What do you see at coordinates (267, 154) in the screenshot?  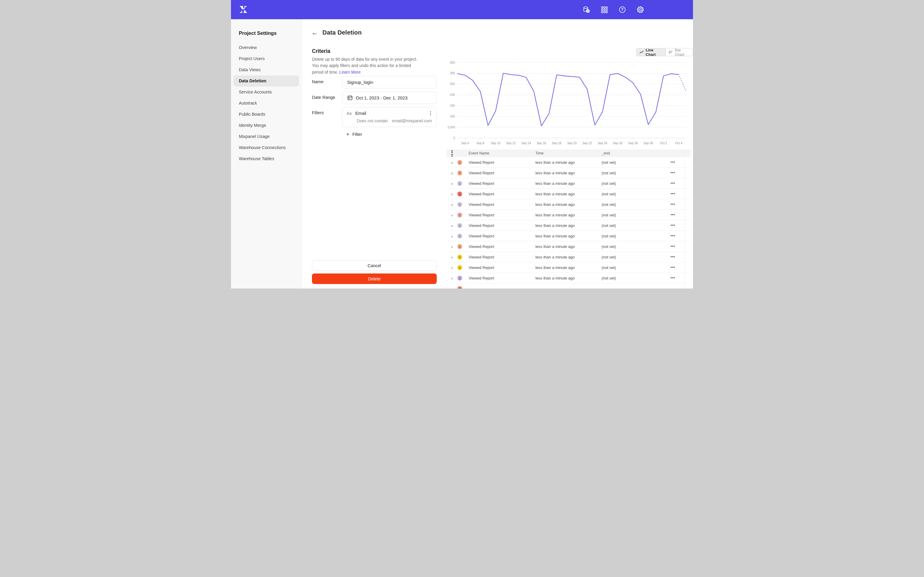 I see `sidebar: Project Settings OverviewProject UsersDa…` at bounding box center [267, 154].